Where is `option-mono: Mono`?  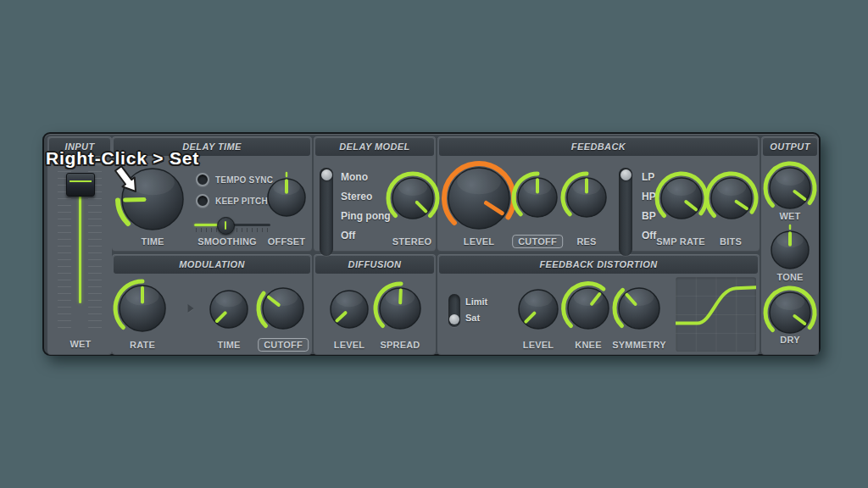 option-mono: Mono is located at coordinates (366, 178).